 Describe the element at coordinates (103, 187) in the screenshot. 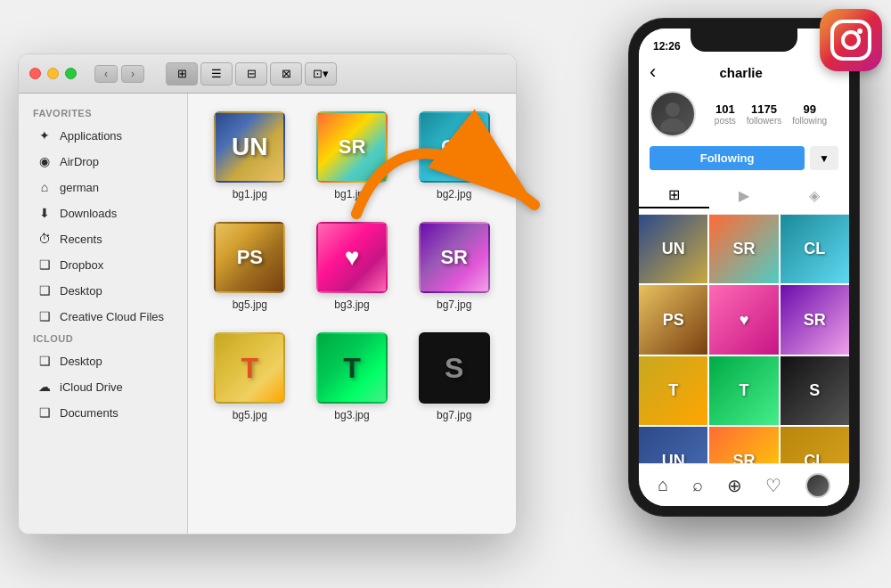

I see `sidebar-item-german: ⌂ german` at that location.